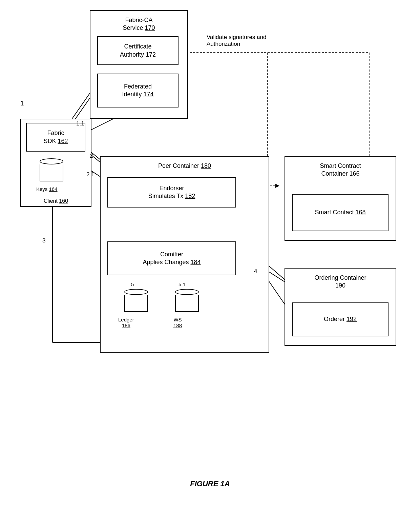 The height and width of the screenshot is (512, 420). What do you see at coordinates (171, 258) in the screenshot?
I see `comitter-label: ComitterApplies Changes 184` at bounding box center [171, 258].